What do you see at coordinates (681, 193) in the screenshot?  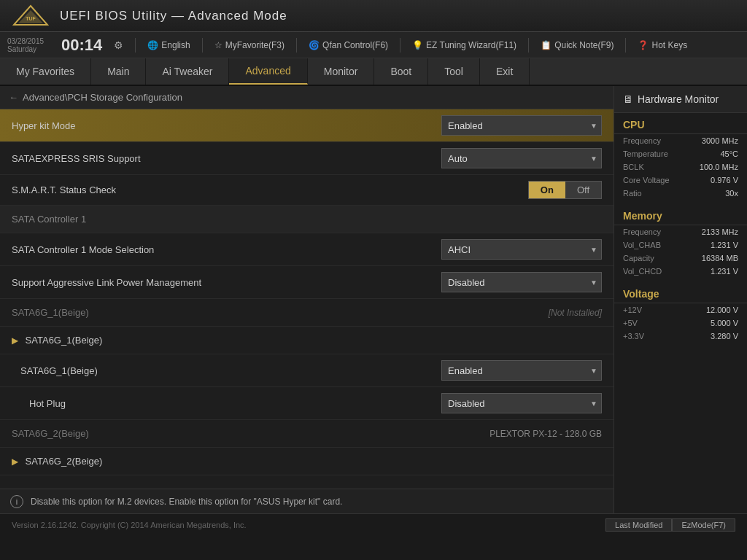 I see `cpu-ratio-row: Ratio 30x` at bounding box center [681, 193].